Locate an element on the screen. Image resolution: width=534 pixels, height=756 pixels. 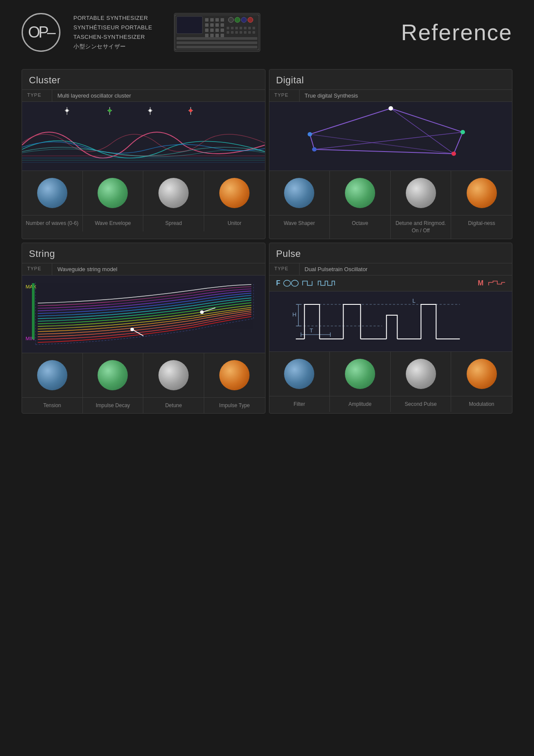
cluster-label-2: Wave Envelope is located at coordinates (113, 224).